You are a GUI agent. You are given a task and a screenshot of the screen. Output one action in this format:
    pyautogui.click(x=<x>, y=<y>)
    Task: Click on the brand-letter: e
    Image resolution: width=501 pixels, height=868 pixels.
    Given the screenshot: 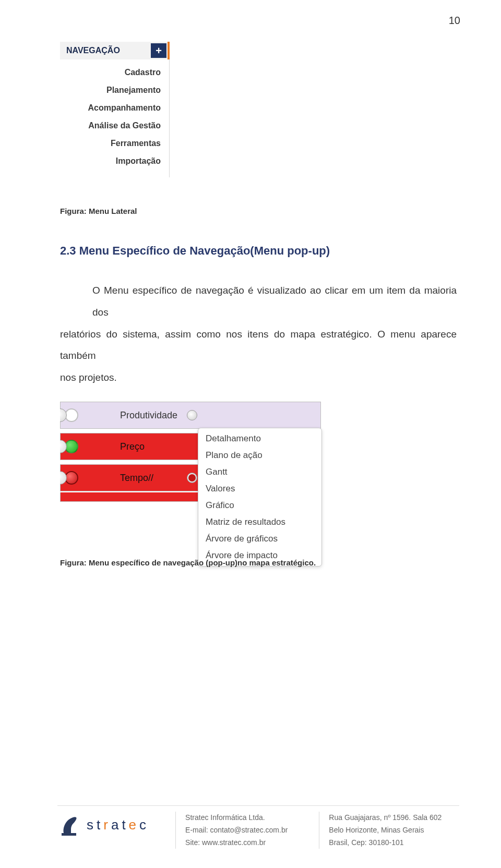 What is the action you would take?
    pyautogui.click(x=134, y=825)
    